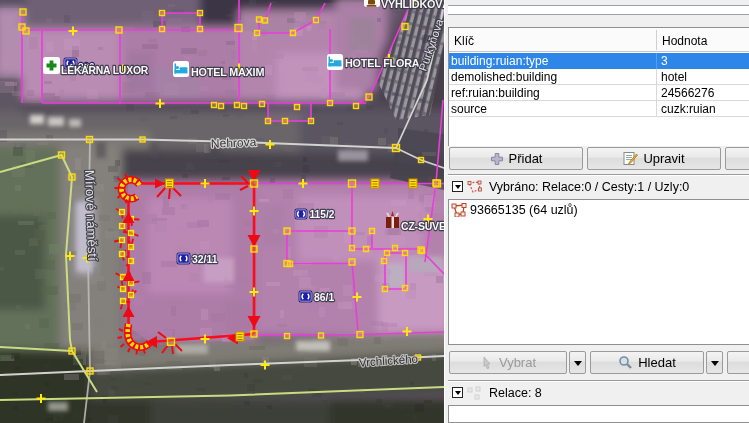 The width and height of the screenshot is (749, 423). Describe the element at coordinates (228, 72) in the screenshot. I see `svg-text: HOTEL MAXIM` at that location.